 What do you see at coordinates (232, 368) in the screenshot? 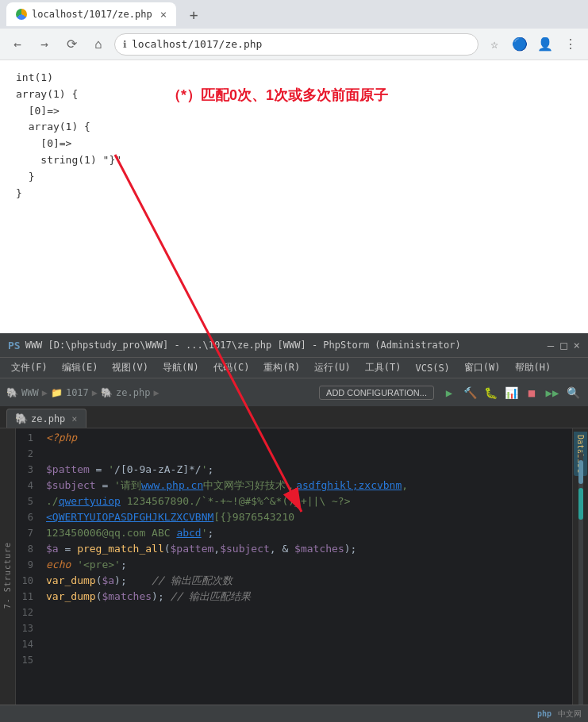
I see `menu-code: 代码(C)` at bounding box center [232, 368].